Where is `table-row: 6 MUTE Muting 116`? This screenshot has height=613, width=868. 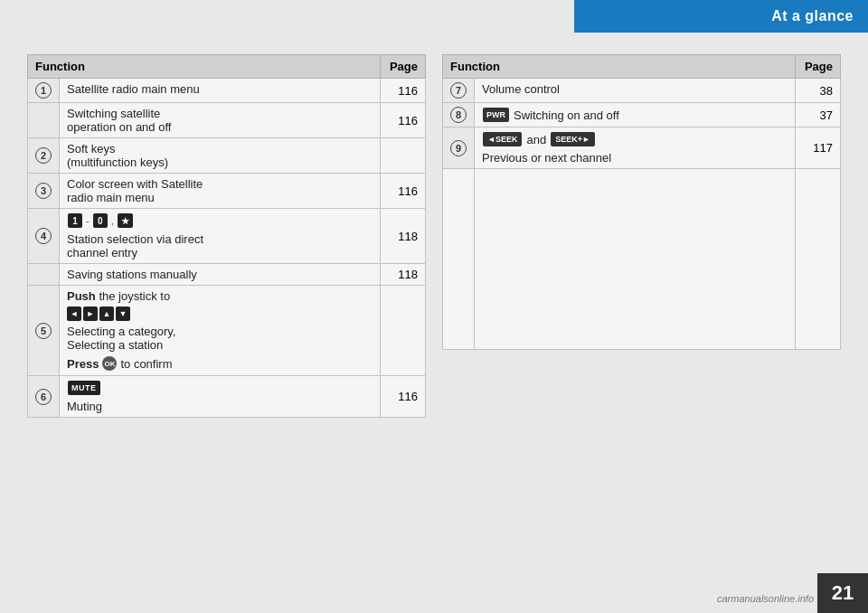
table-row: 6 MUTE Muting 116 is located at coordinates (227, 397).